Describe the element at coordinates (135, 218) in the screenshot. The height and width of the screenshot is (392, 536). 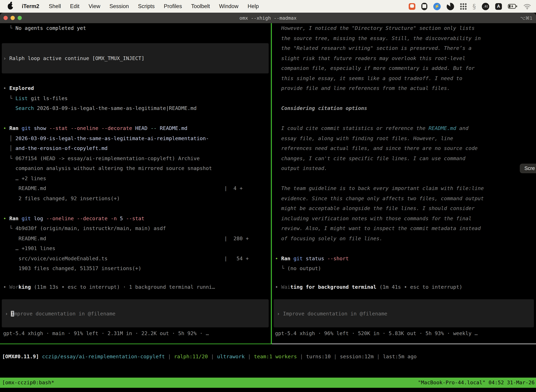
I see `text-segment: --stat` at that location.